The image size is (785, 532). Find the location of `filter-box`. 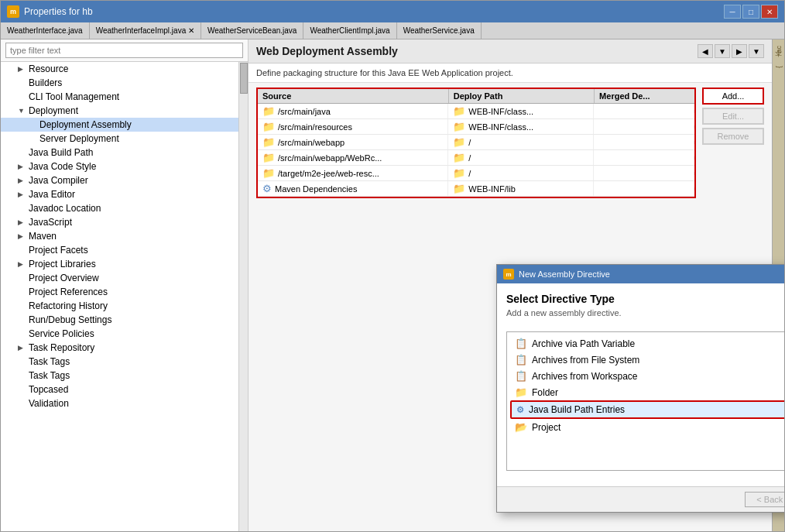

filter-box is located at coordinates (124, 51).